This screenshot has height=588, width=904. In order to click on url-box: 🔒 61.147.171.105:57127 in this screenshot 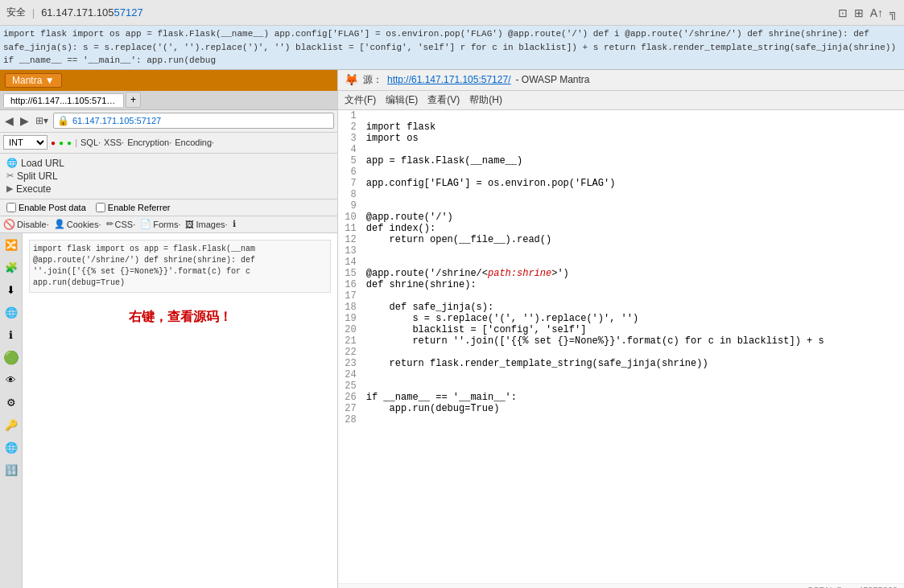, I will do `click(193, 121)`.